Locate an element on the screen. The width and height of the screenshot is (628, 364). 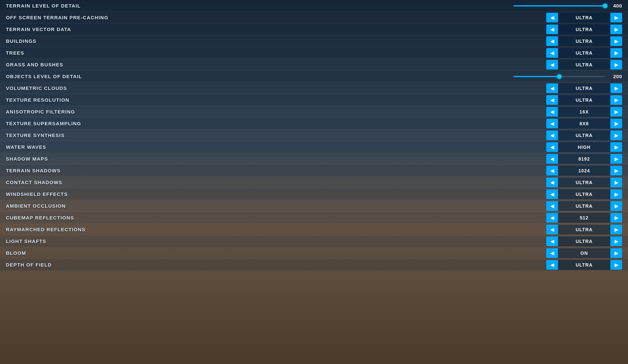
arrow-left-light-shafts: ◀ is located at coordinates (552, 241).